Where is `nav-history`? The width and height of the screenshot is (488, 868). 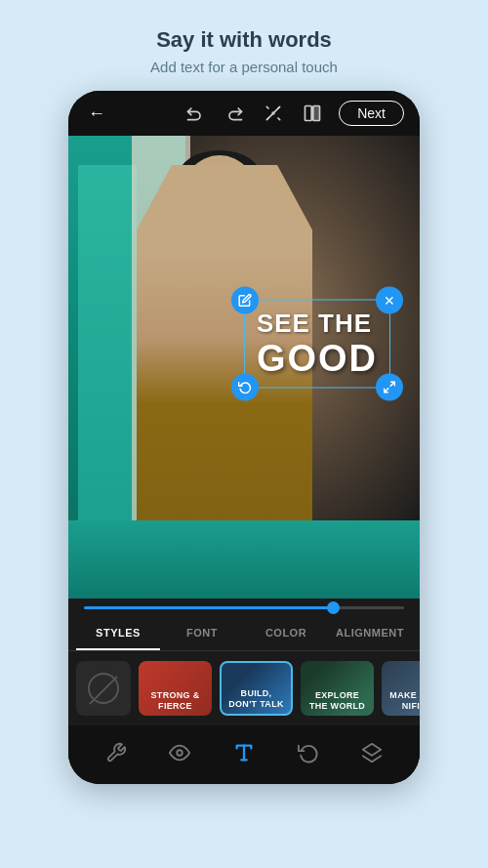
nav-history is located at coordinates (308, 753).